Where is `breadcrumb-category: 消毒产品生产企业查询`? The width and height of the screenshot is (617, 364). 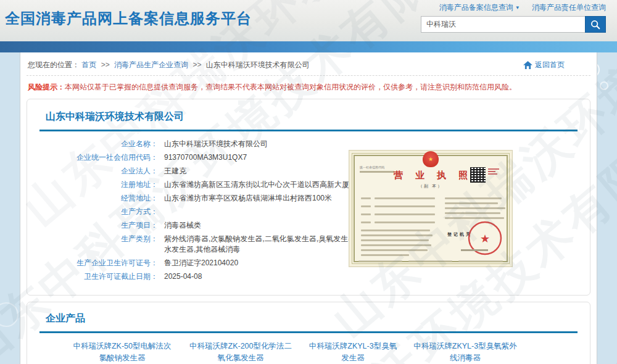
breadcrumb-category: 消毒产品生产企业查询 is located at coordinates (151, 65).